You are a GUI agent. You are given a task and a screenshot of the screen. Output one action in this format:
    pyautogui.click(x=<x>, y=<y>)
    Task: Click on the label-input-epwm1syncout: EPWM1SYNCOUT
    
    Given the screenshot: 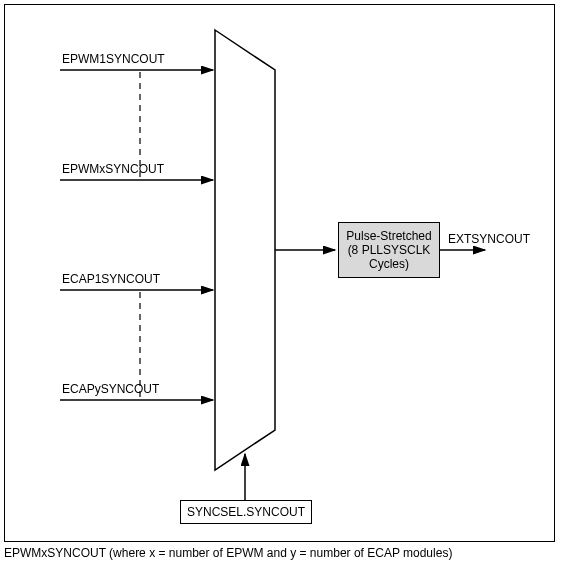 What is the action you would take?
    pyautogui.click(x=114, y=59)
    